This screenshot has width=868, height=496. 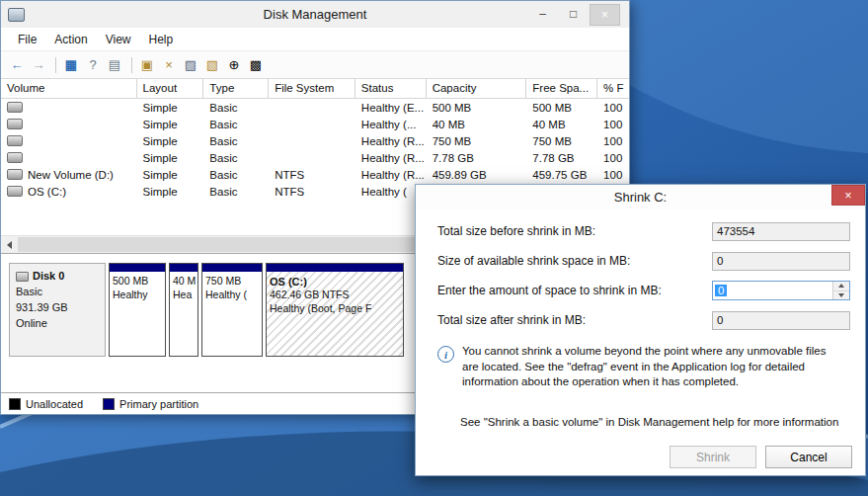 I want to click on field-total-after: Total size after shrink in MB: 0, so click(x=644, y=320).